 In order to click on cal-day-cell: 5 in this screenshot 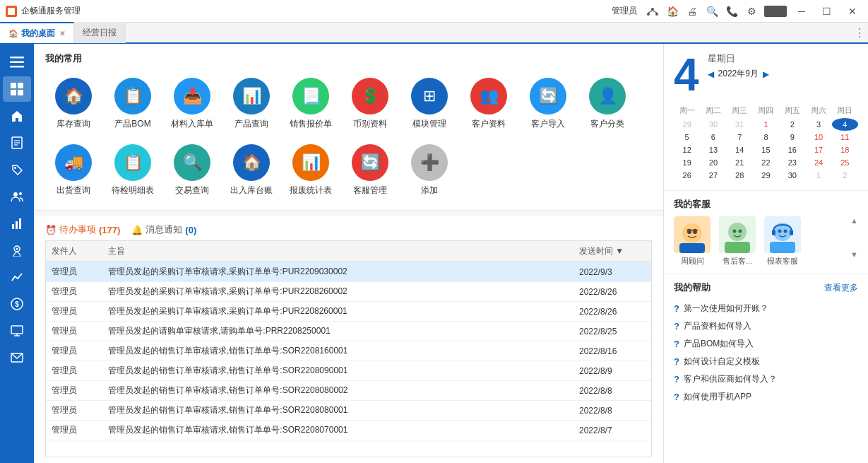, I will do `click(686, 137)`.